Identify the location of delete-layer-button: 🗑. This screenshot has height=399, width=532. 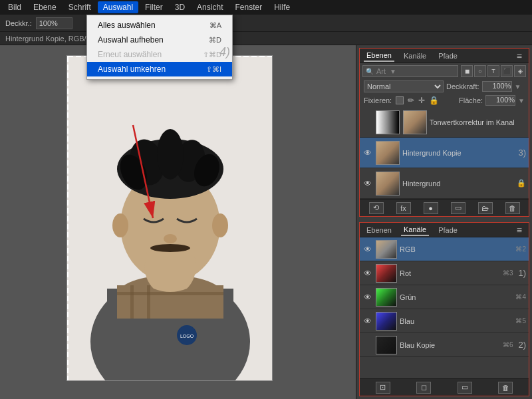
(513, 208).